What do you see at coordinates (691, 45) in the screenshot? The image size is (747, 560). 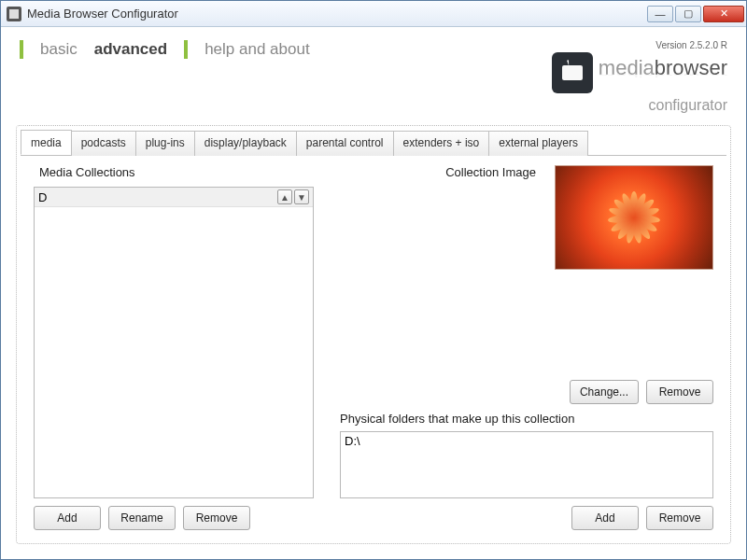 I see `version-label: Version 2.5.2.0 R` at bounding box center [691, 45].